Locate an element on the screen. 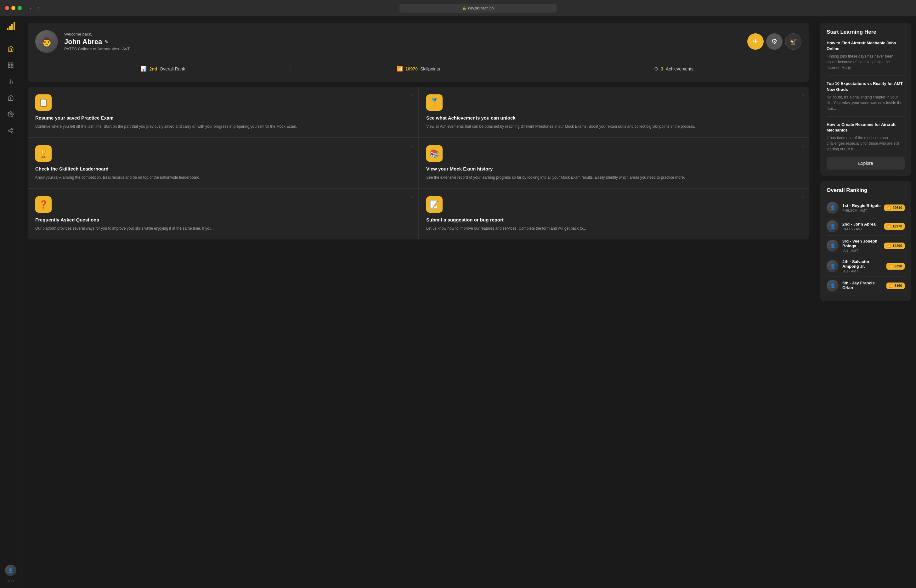  address-bar: 🔒 dev.skilltech.ph is located at coordinates (478, 8).